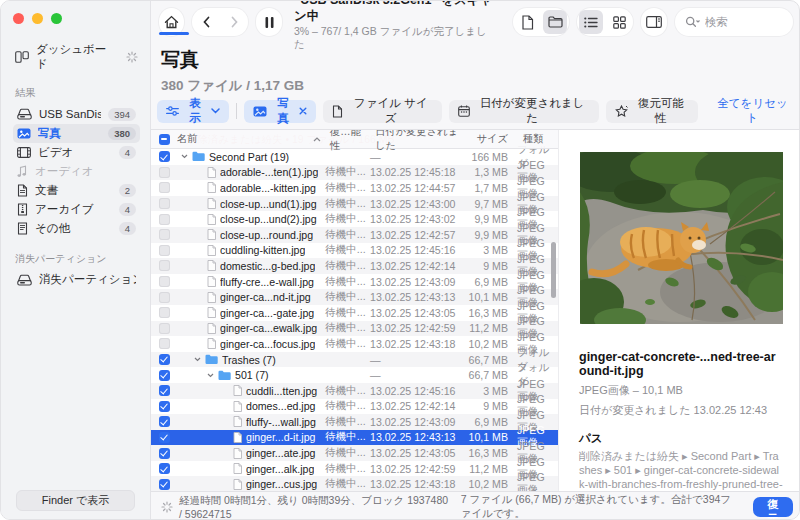 The width and height of the screenshot is (800, 520). What do you see at coordinates (195, 111) in the screenshot?
I see `view-filter-label: 表示` at bounding box center [195, 111].